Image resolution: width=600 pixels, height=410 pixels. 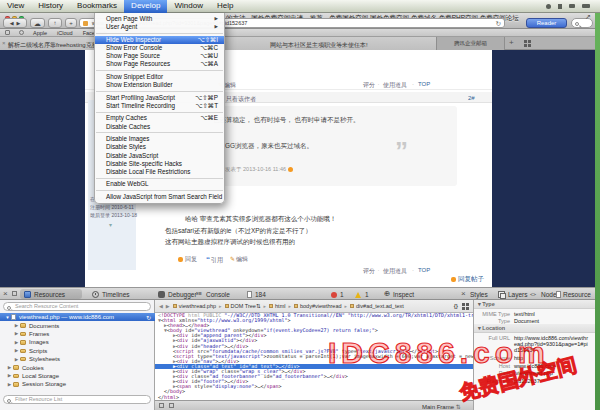 I want to click on reload-resource-icon: ↻, so click(x=148, y=318).